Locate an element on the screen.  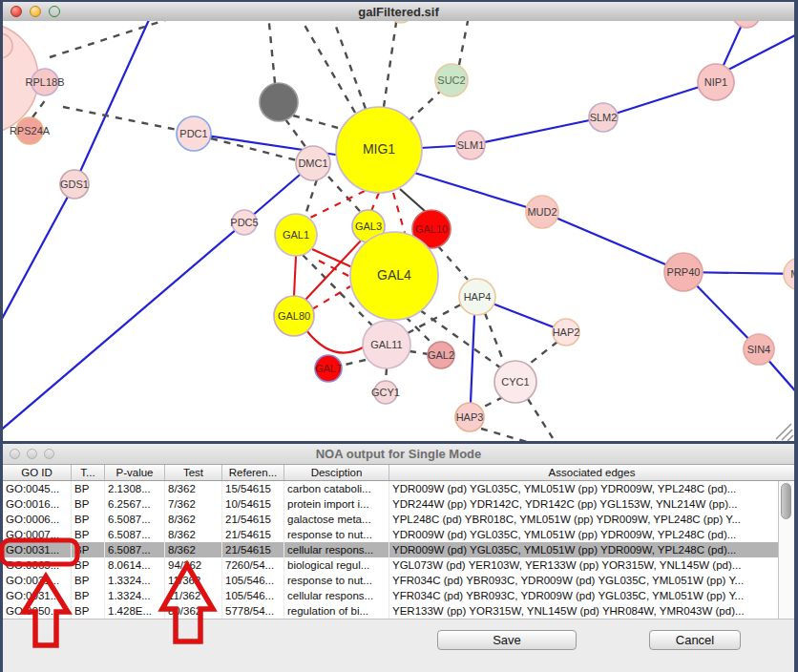
scrollbar-thumb is located at coordinates (787, 501).